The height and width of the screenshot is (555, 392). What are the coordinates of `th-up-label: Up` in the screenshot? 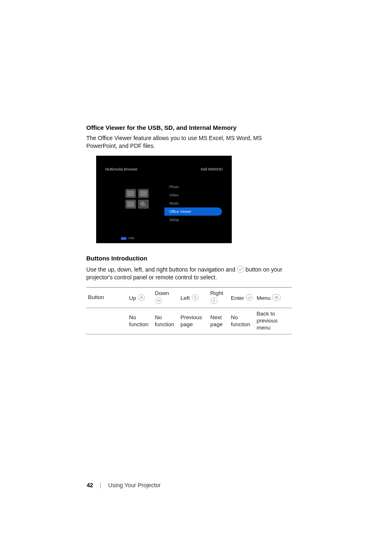 It's located at (132, 298).